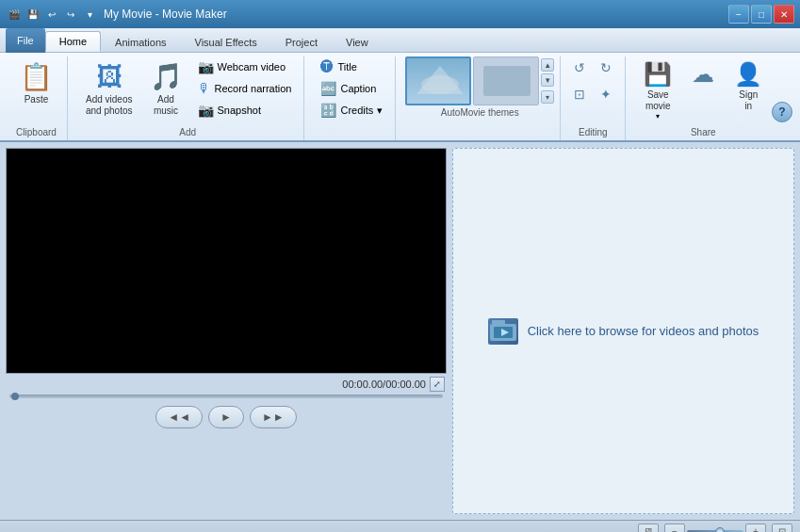 Image resolution: width=800 pixels, height=532 pixels. I want to click on tab-animations: Animations, so click(140, 41).